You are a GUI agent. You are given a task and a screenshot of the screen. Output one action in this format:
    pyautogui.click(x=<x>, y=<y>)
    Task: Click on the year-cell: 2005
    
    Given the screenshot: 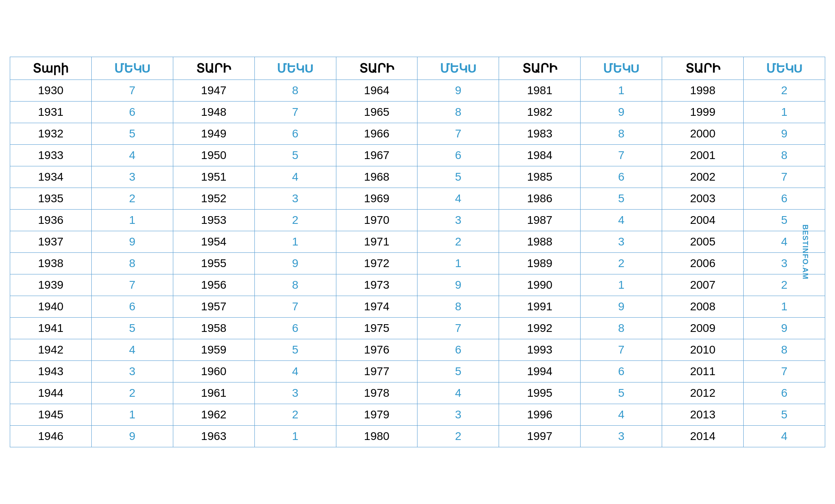 What is the action you would take?
    pyautogui.click(x=703, y=242)
    